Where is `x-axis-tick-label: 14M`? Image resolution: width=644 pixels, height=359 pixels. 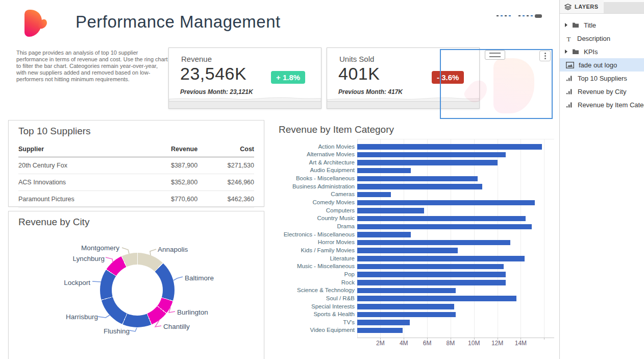 x-axis-tick-label: 14M is located at coordinates (521, 343).